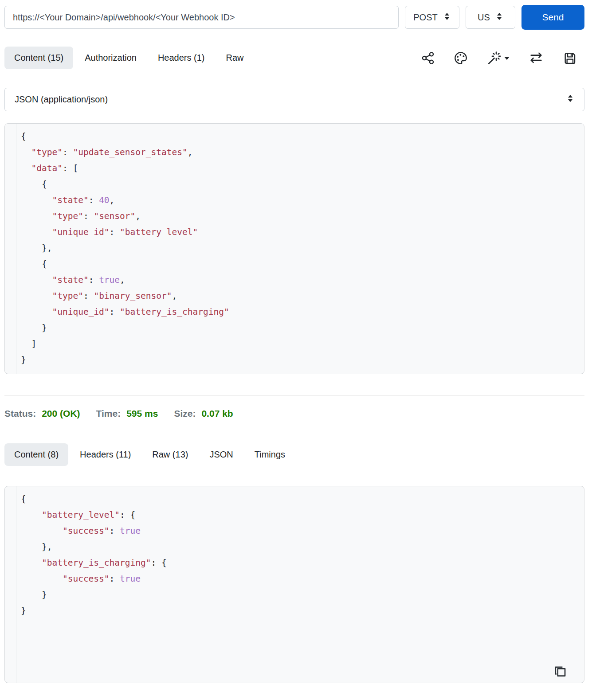 This screenshot has width=592, height=700. Describe the element at coordinates (507, 58) in the screenshot. I see `chevron-down-icon` at that location.